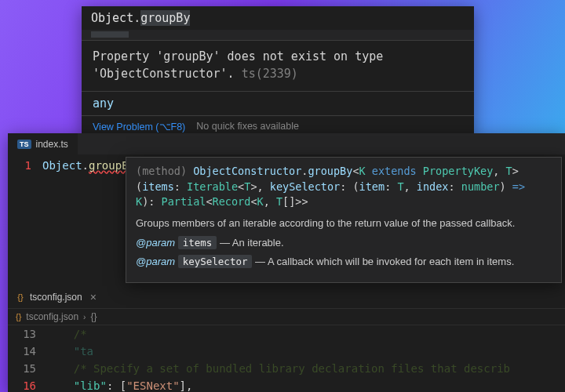 Image resolution: width=565 pixels, height=392 pixels. Describe the element at coordinates (93, 317) in the screenshot. I see `breadcrumb-scope: {}` at that location.